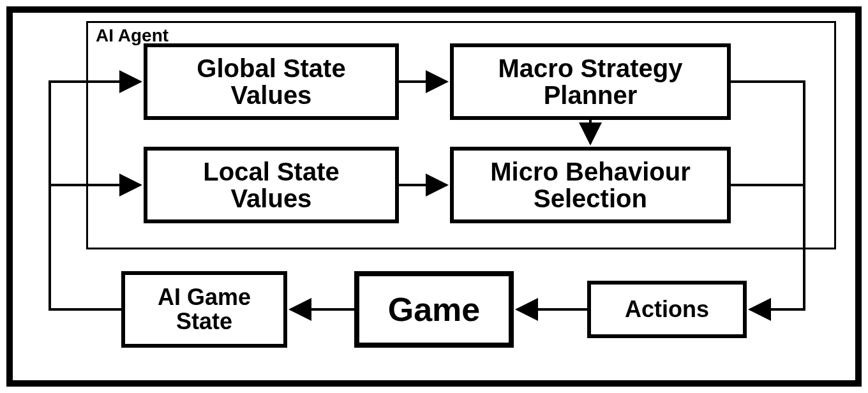  What do you see at coordinates (95, 133) in the screenshot?
I see `edge-aistate-to-global` at bounding box center [95, 133].